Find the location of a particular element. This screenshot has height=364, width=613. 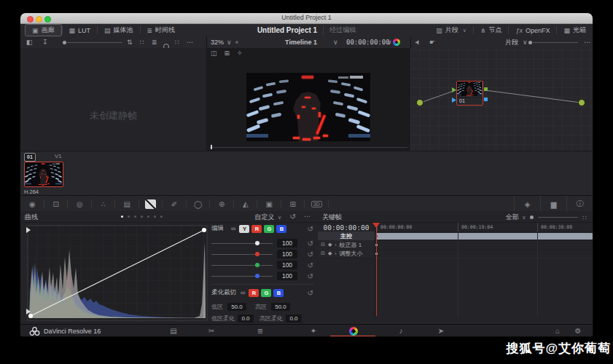

curves-mode-select: 自定义 ∨ is located at coordinates (268, 217).